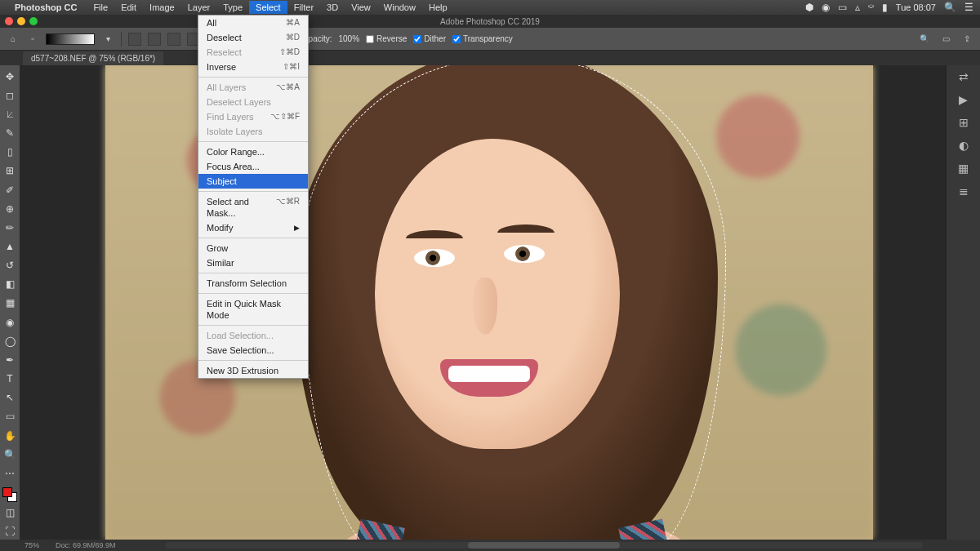 Image resolution: width=980 pixels, height=551 pixels. I want to click on search-icon: 🔍, so click(924, 39).